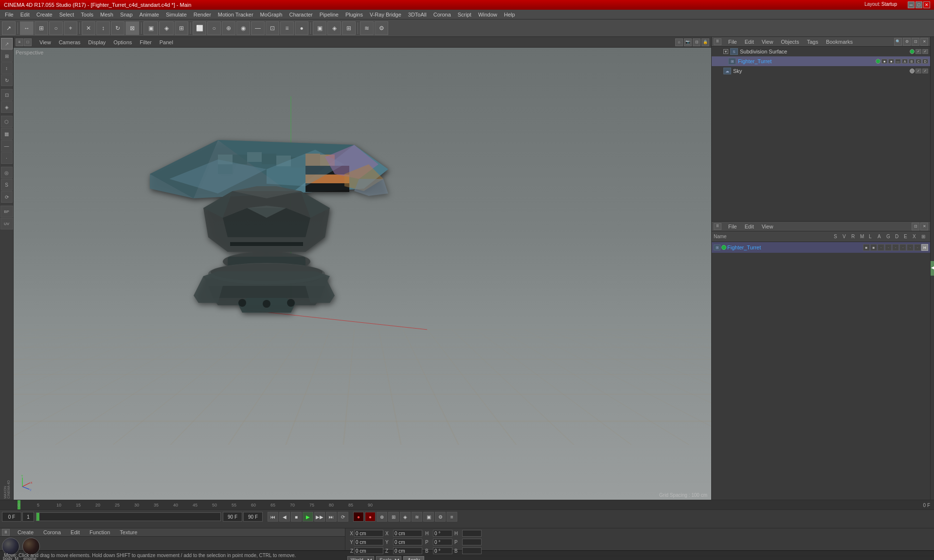  What do you see at coordinates (123, 42) in the screenshot?
I see `viewport-menu-options: Options` at bounding box center [123, 42].